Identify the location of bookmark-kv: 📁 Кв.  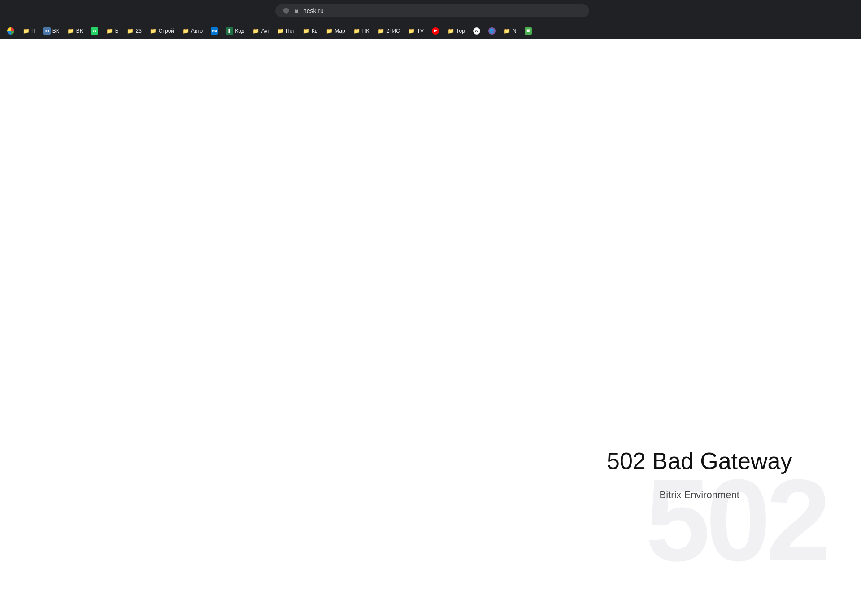
(310, 31).